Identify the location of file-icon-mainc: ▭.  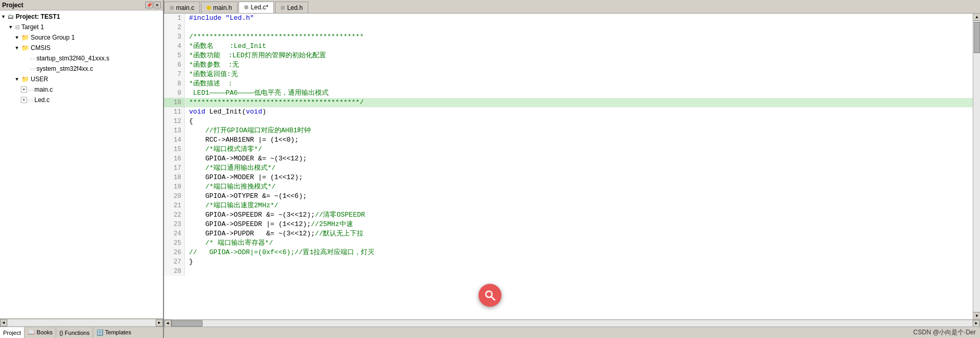
(30, 90).